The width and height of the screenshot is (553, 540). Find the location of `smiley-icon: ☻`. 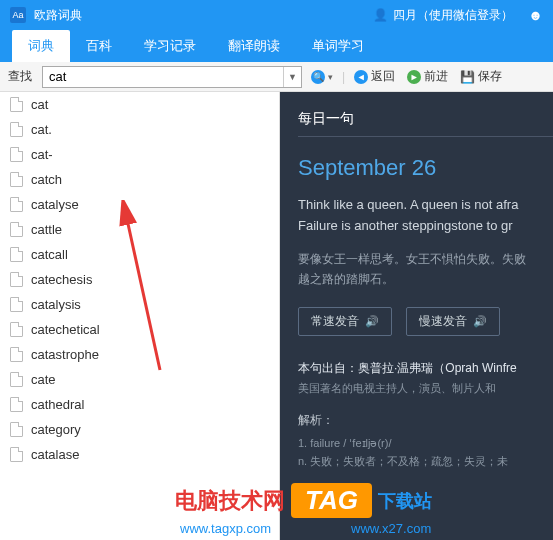

smiley-icon: ☻ is located at coordinates (536, 15).